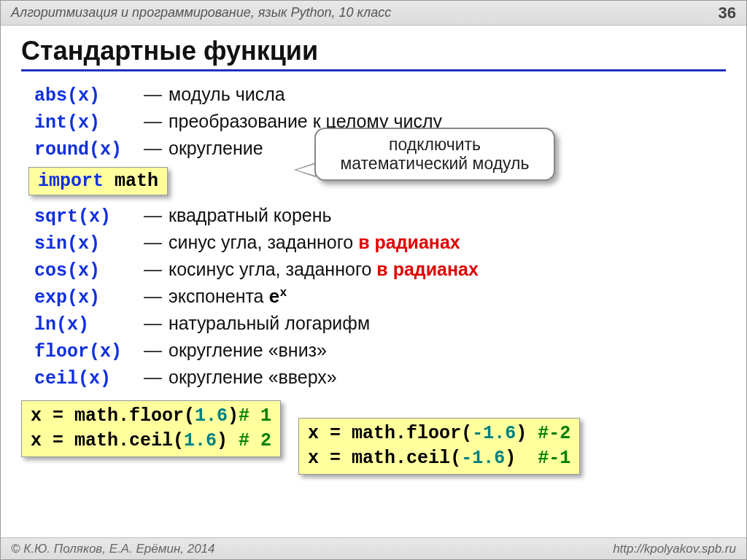 Image resolution: width=747 pixels, height=560 pixels. I want to click on fn-desc: модуль числа, so click(227, 95).